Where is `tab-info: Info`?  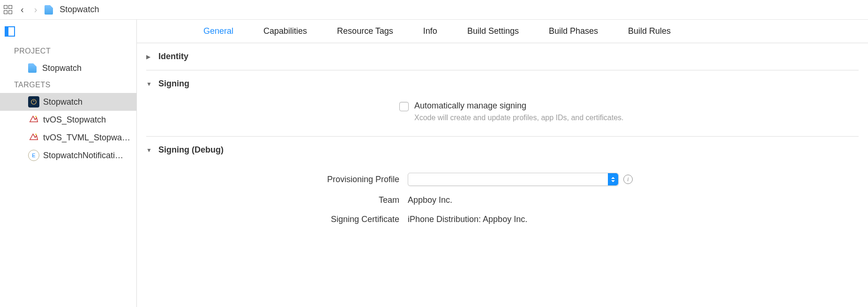 tab-info: Info is located at coordinates (430, 31).